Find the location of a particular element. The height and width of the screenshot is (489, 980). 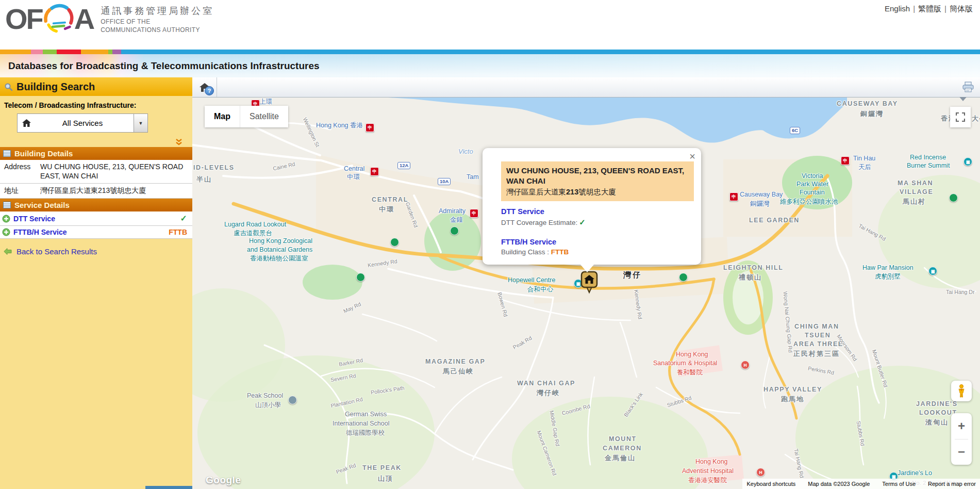

map-toolbar: ? is located at coordinates (586, 88).